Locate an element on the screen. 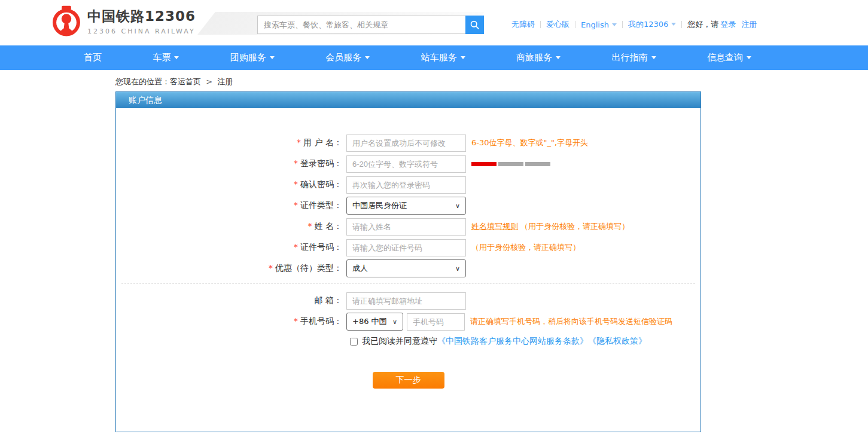 Image resolution: width=868 pixels, height=437 pixels. next-step-button: 下一步 is located at coordinates (409, 380).